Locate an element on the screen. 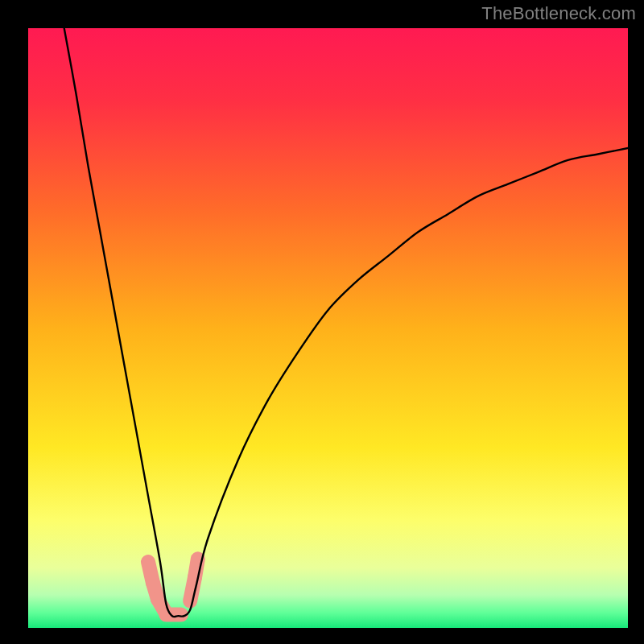 This screenshot has width=644, height=644. watermark-text: TheBottleneck.com is located at coordinates (559, 14).